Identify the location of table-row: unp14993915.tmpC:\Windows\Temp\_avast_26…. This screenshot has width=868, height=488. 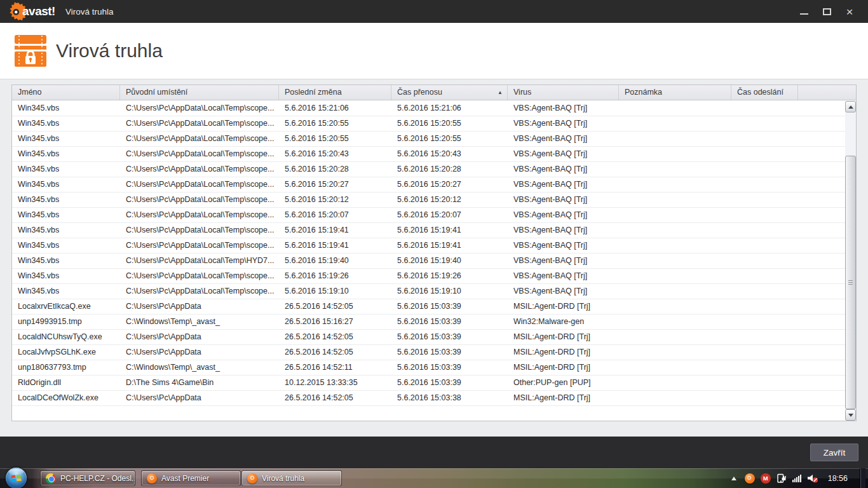
(428, 322).